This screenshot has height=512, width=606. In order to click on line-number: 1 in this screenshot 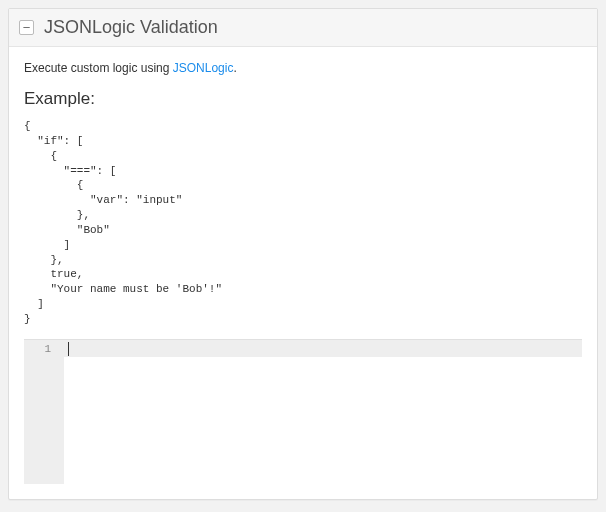, I will do `click(38, 349)`.